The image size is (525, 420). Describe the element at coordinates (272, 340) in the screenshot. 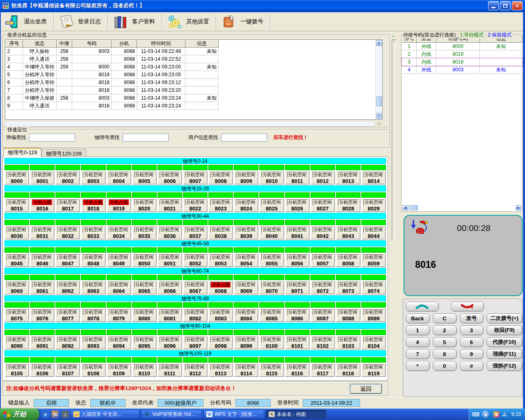

I see `extension-cell-8100: 分机空闲8100` at that location.